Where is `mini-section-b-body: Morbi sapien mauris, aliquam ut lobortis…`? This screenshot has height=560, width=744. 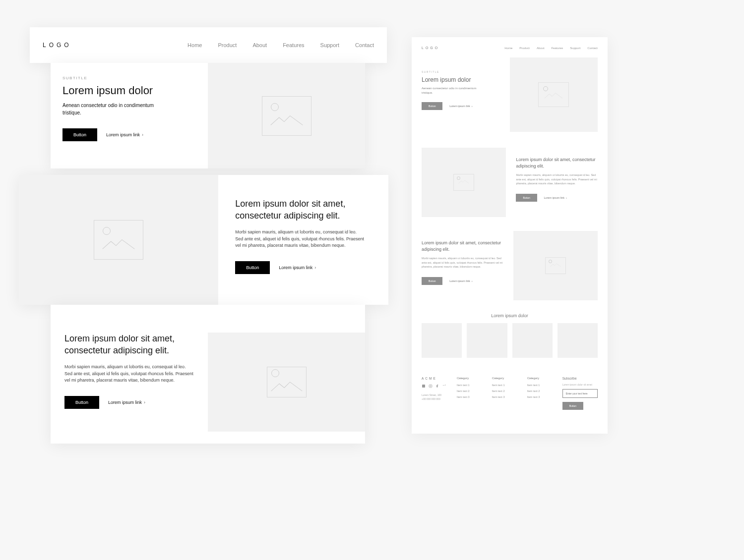
mini-section-b-body: Morbi sapien mauris, aliquam ut lobortis… is located at coordinates (462, 263).